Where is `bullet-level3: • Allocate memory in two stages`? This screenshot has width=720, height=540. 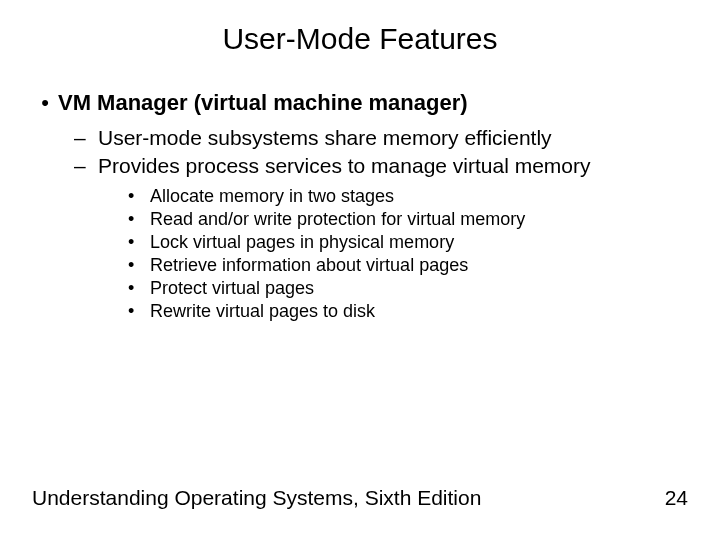
bullet-level3: • Allocate memory in two stages is located at coordinates (414, 196).